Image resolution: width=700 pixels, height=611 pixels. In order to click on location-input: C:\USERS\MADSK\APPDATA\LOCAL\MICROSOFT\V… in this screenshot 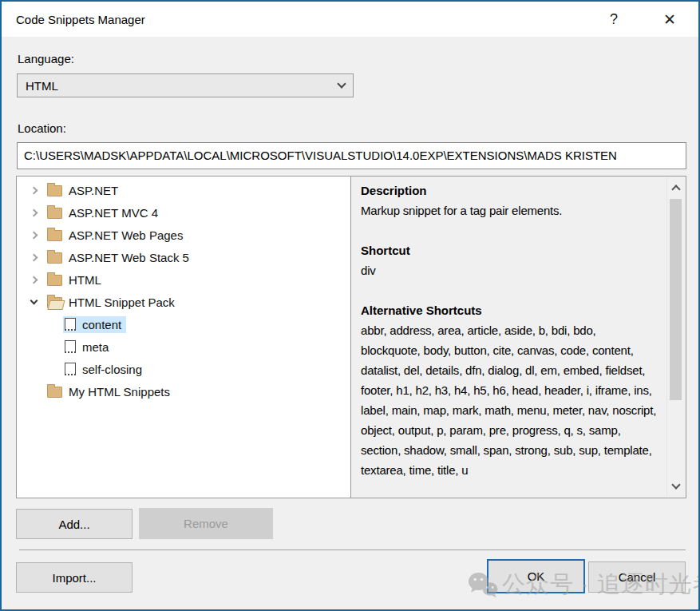, I will do `click(351, 156)`.